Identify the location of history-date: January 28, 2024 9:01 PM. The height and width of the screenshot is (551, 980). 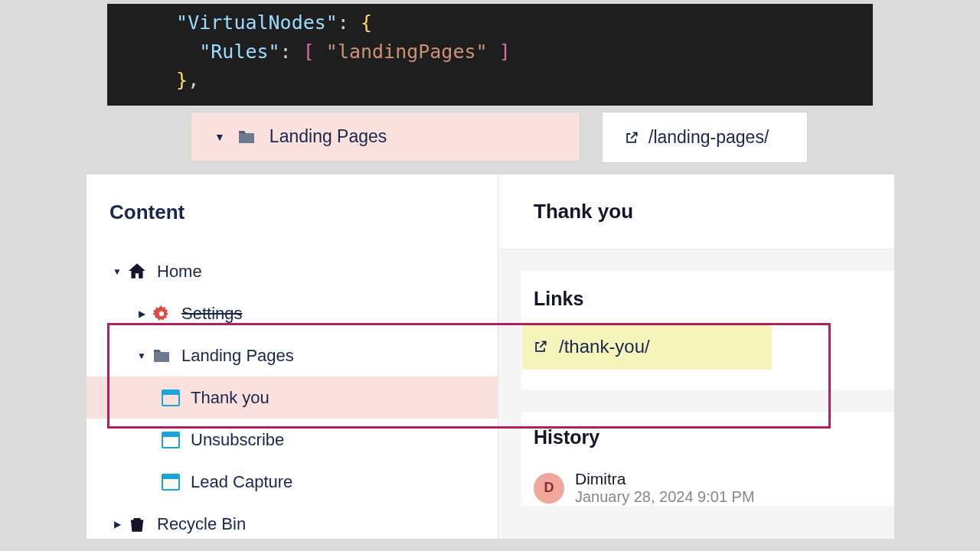
(665, 497).